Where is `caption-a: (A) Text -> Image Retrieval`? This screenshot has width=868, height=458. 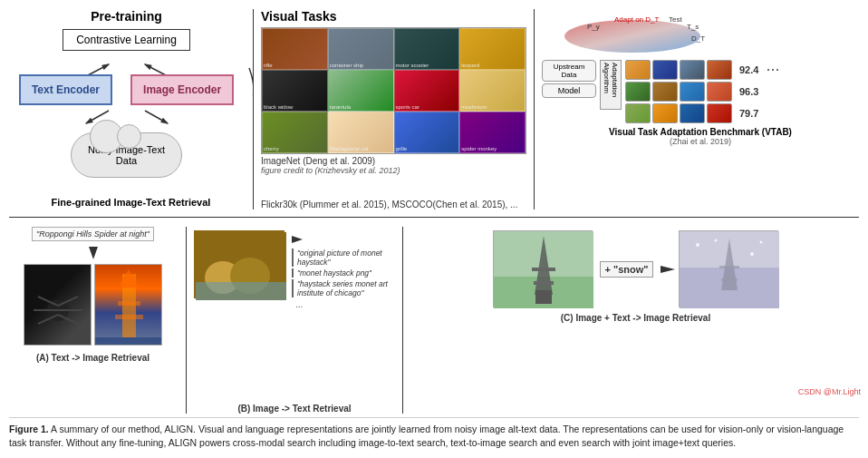
caption-a: (A) Text -> Image Retrieval is located at coordinates (92, 357).